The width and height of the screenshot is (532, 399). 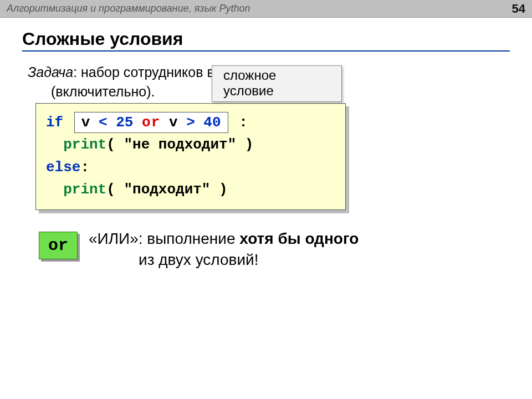 What do you see at coordinates (224, 260) in the screenshot?
I see `or-line2: из двух условий!` at bounding box center [224, 260].